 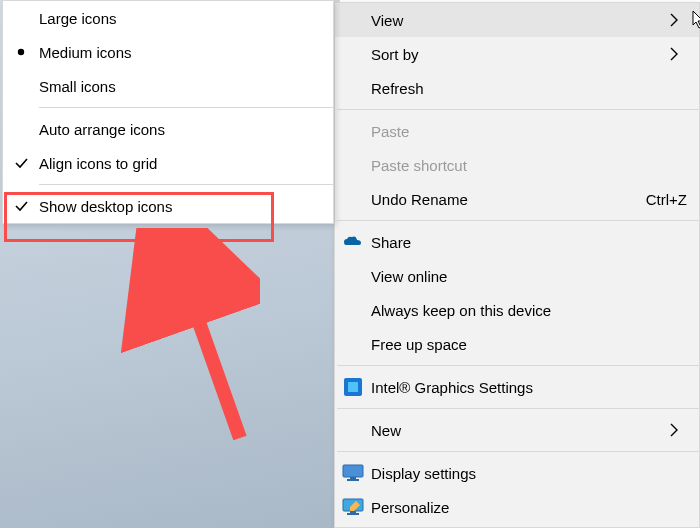 I want to click on menu-item-align-grid: Align icons to grid, so click(x=168, y=163).